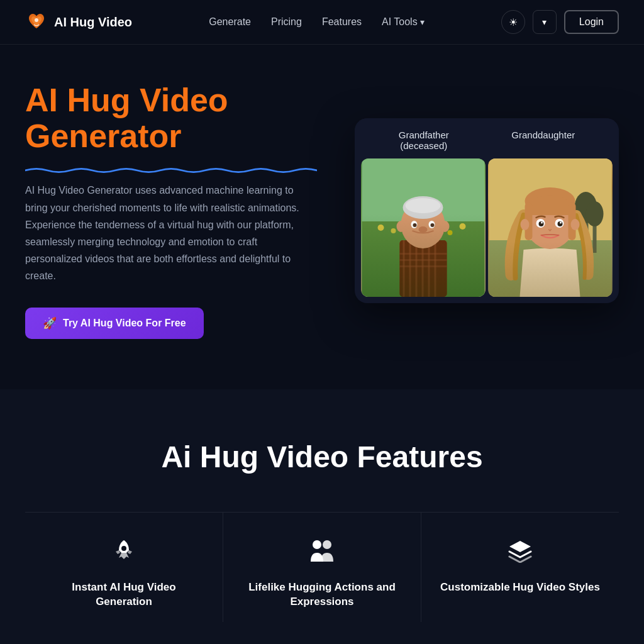  I want to click on feature-customizable-label: Customizable Hug Video Styles, so click(520, 587).